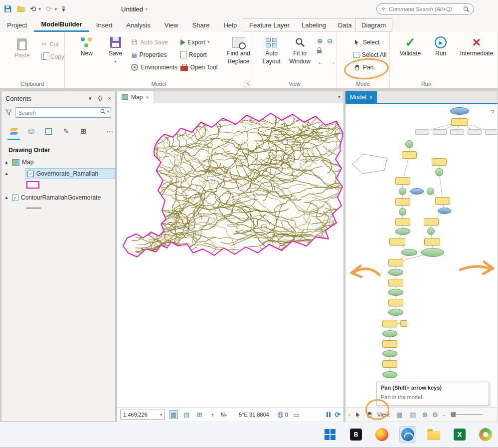 The width and height of the screenshot is (498, 448). Describe the element at coordinates (339, 97) in the screenshot. I see `map-tabbar-chevron-icon: ▾` at that location.